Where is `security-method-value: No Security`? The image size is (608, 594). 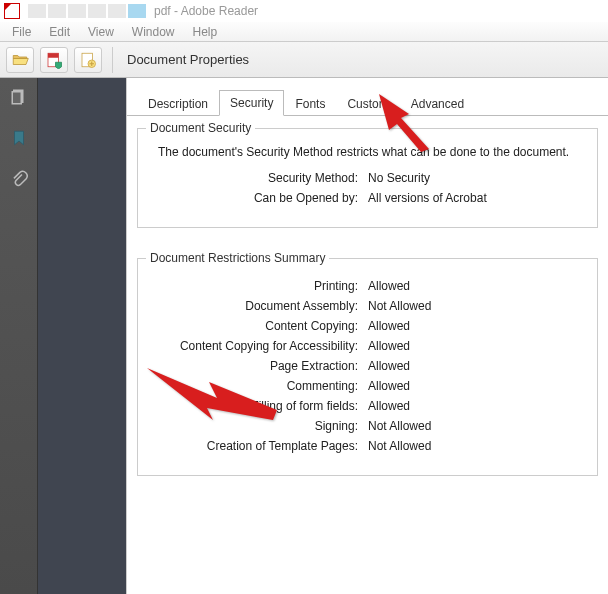
security-method-value: No Security is located at coordinates (399, 178).